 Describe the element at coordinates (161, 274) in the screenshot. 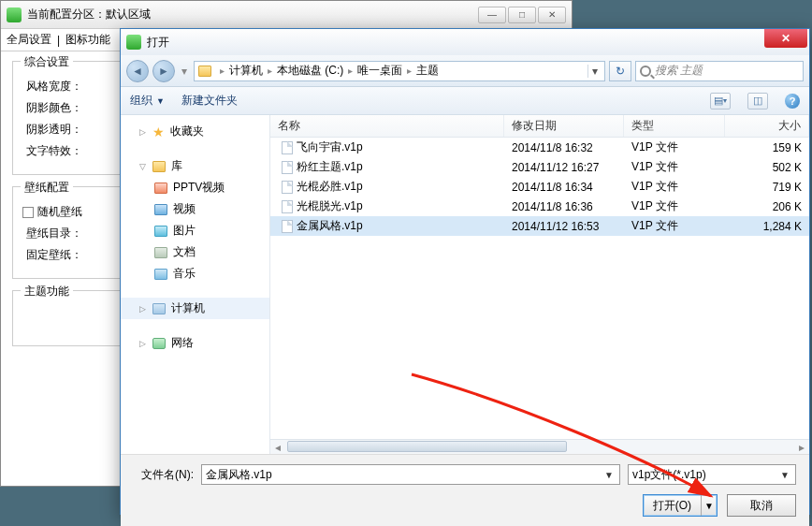

I see `music-icon` at that location.